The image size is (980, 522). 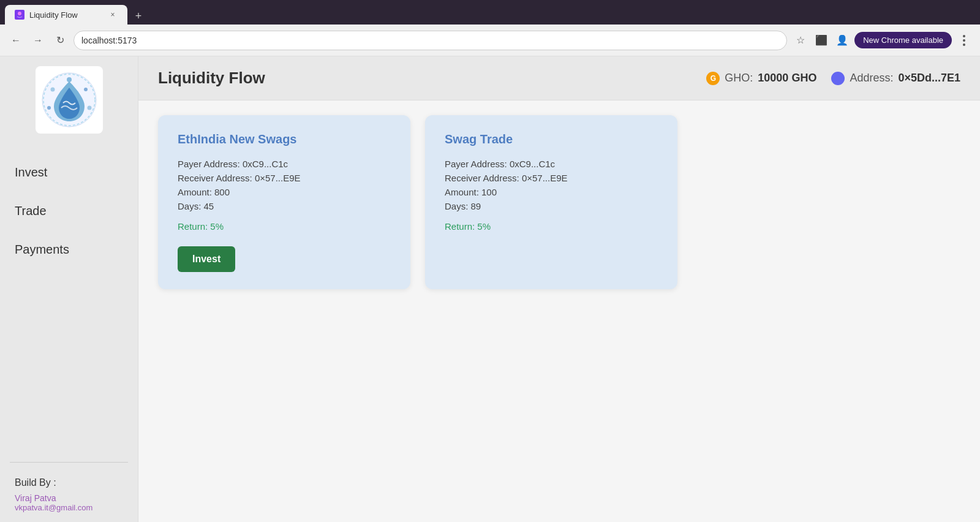 I want to click on address-info: Address: 0×5Dd...7E1, so click(x=895, y=78).